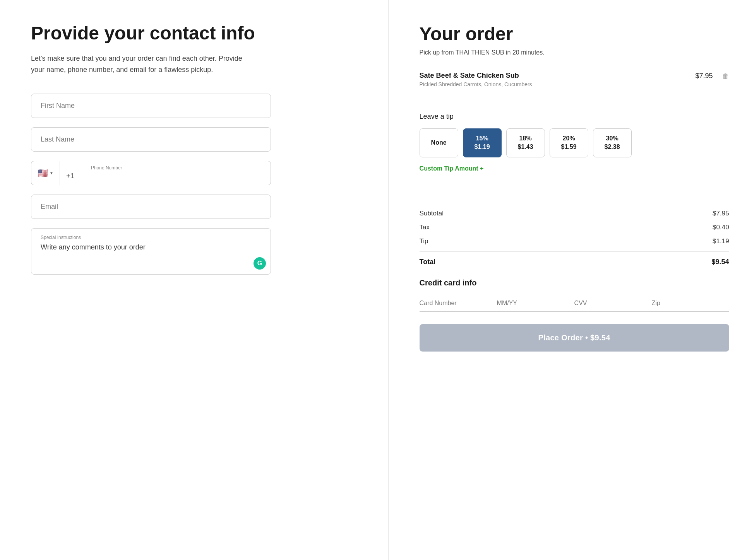 The width and height of the screenshot is (747, 560). What do you see at coordinates (194, 173) in the screenshot?
I see `phone-group: 🇺🇸 ▼ Phone Number` at bounding box center [194, 173].